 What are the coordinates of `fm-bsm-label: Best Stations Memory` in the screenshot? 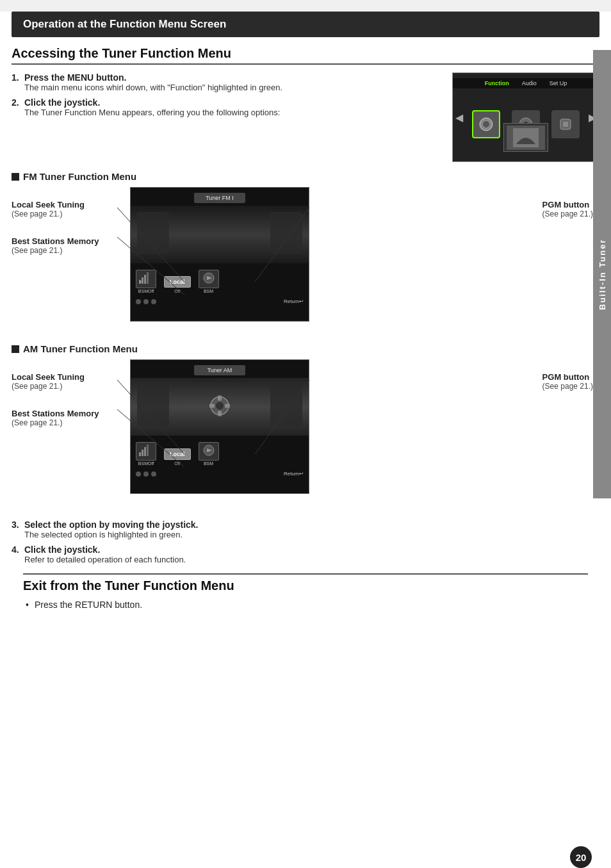 It's located at (55, 241).